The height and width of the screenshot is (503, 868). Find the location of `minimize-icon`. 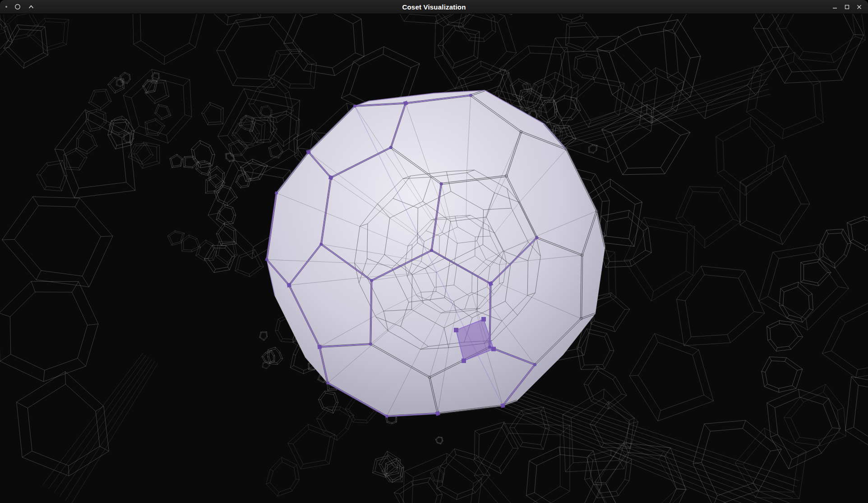

minimize-icon is located at coordinates (835, 7).